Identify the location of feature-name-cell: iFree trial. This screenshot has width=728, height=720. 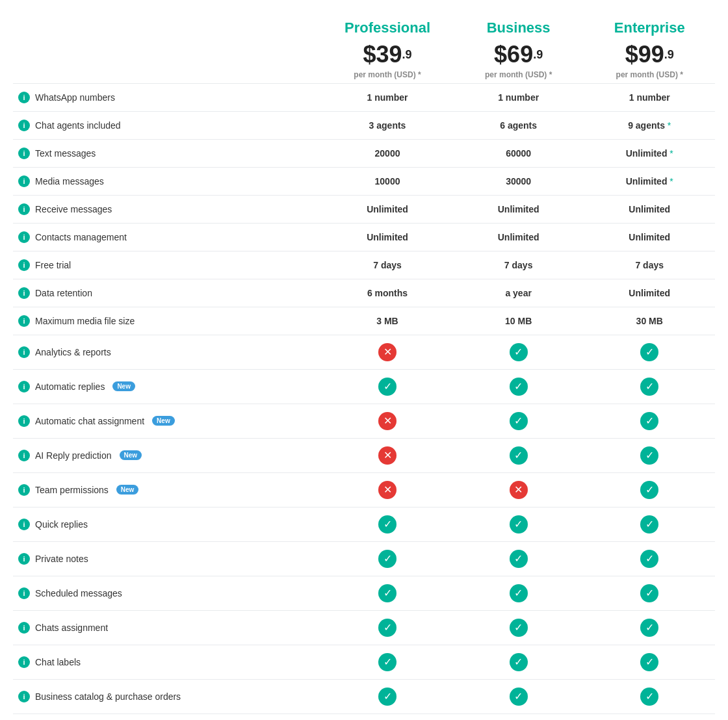
(168, 265).